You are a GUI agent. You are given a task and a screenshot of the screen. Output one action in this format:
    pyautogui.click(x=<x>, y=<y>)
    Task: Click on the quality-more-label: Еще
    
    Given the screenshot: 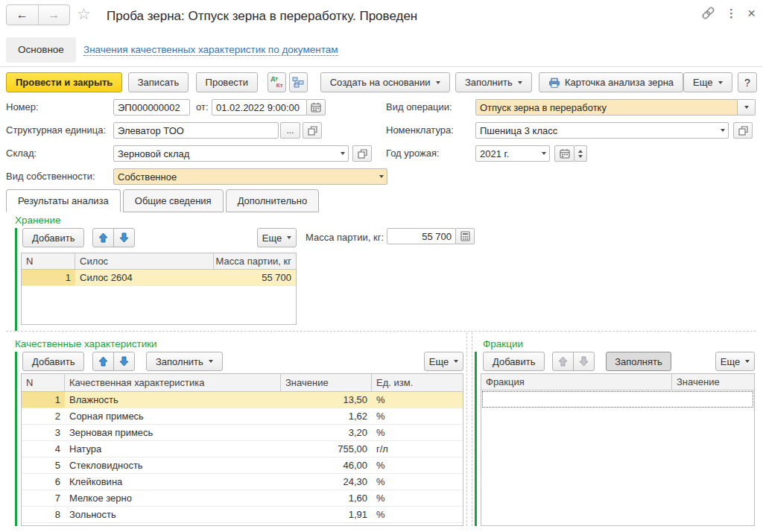 What is the action you would take?
    pyautogui.click(x=439, y=362)
    